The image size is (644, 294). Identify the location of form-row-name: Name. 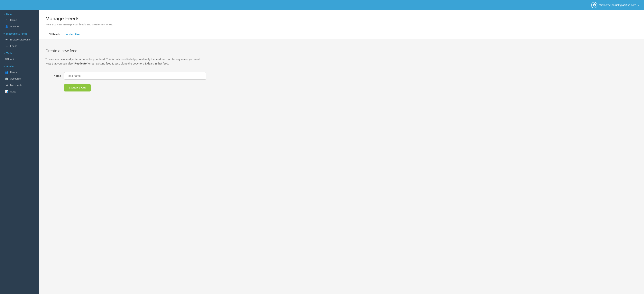
(126, 76).